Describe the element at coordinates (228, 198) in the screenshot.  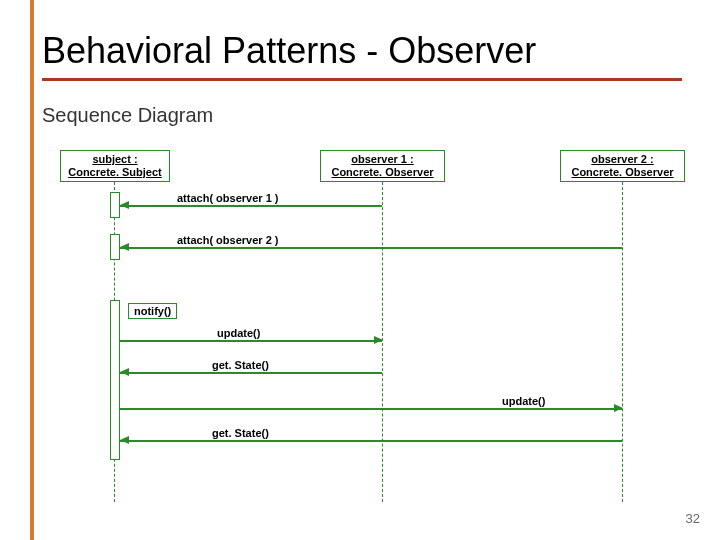
I see `message-label-attach1: attach( observer 1 )` at that location.